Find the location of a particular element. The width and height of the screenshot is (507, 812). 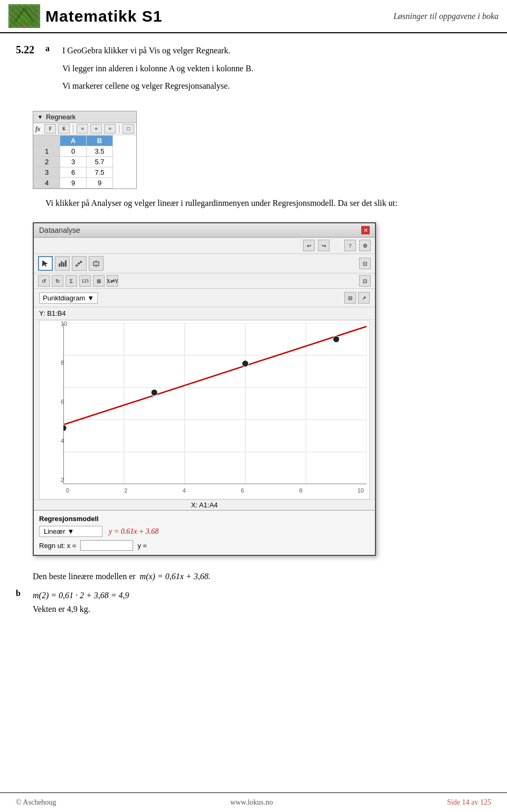

chart-dropdown-row: Punktdiagram ▼ ⊟ ↗ is located at coordinates (204, 298).